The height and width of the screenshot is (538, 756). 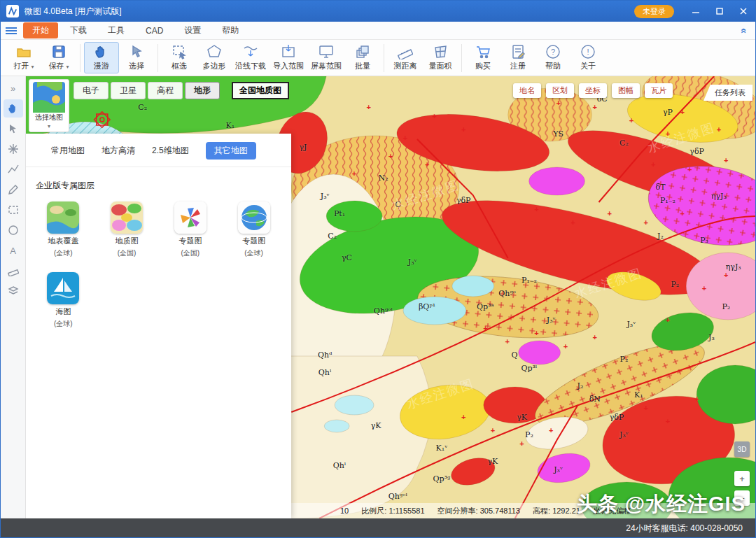 I want to click on nautical-chart-thumbnail-icon, so click(x=63, y=288).